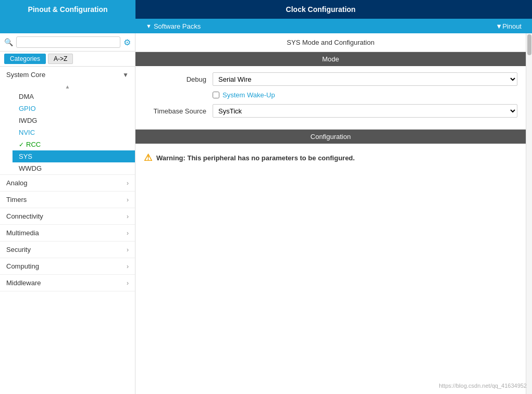  What do you see at coordinates (148, 158) in the screenshot?
I see `warning-icon: ⚠` at bounding box center [148, 158].